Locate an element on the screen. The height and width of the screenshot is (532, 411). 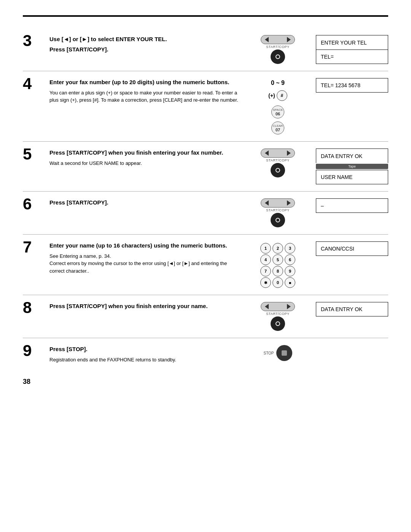
step-6-row: 6 Press [START/COPY]. START/COPY – is located at coordinates (206, 213).